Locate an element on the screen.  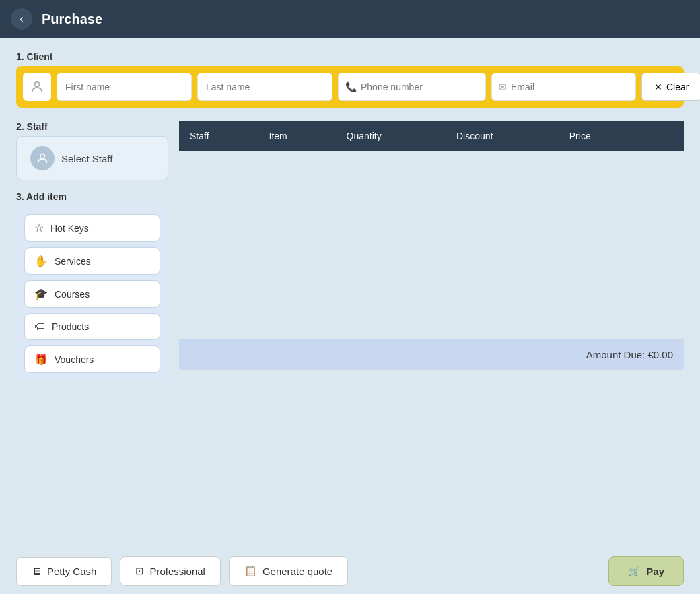
footer: 🖥 Petty Cash ⊡ Professional 📋 Generate q… is located at coordinates (350, 571).